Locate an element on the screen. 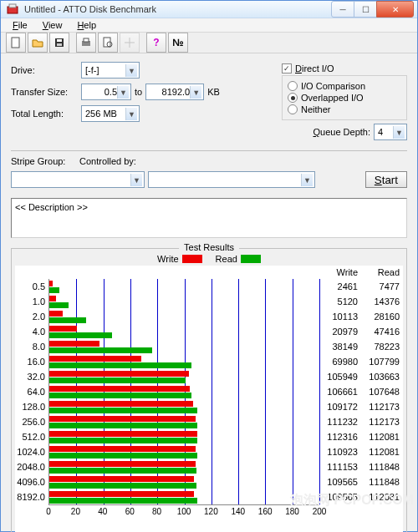  transfer-from-select: 0.5 is located at coordinates (106, 92).